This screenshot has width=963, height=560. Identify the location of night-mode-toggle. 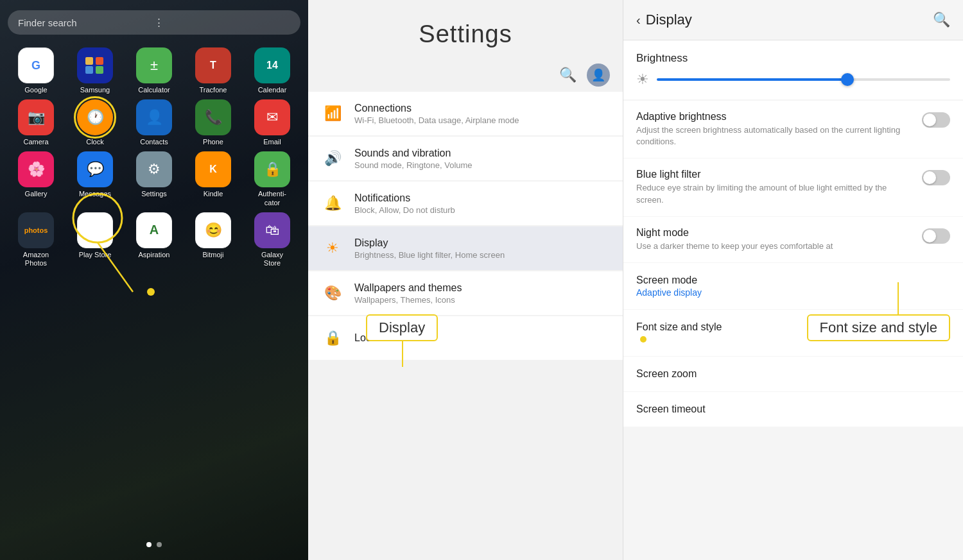
(936, 236).